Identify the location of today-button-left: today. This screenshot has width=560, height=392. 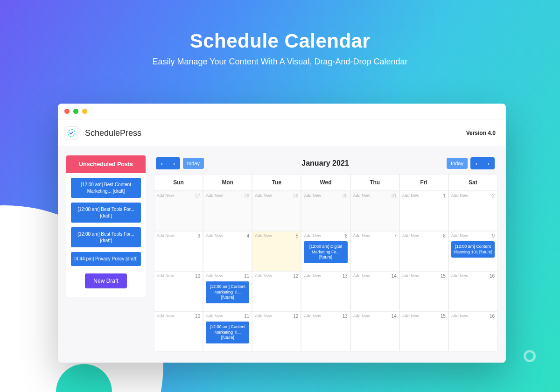
(193, 163).